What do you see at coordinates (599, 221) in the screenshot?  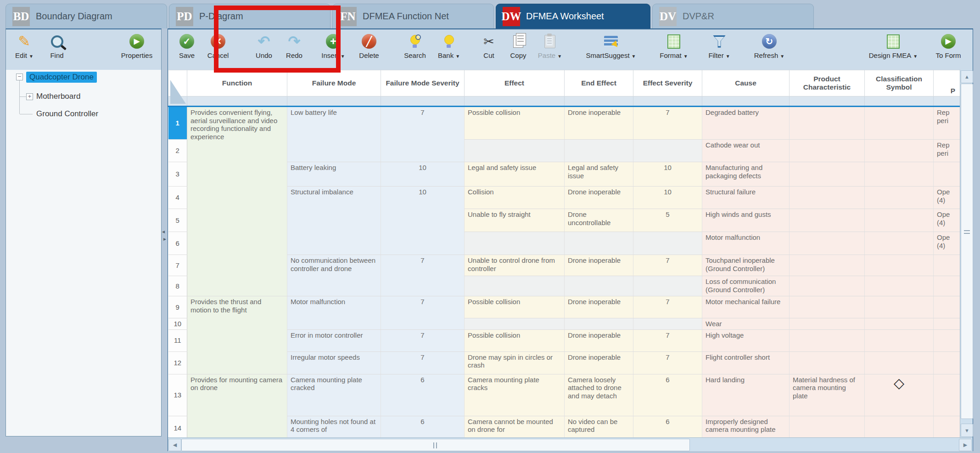 I see `grid-cell-endeffect: Drone uncontrollable` at bounding box center [599, 221].